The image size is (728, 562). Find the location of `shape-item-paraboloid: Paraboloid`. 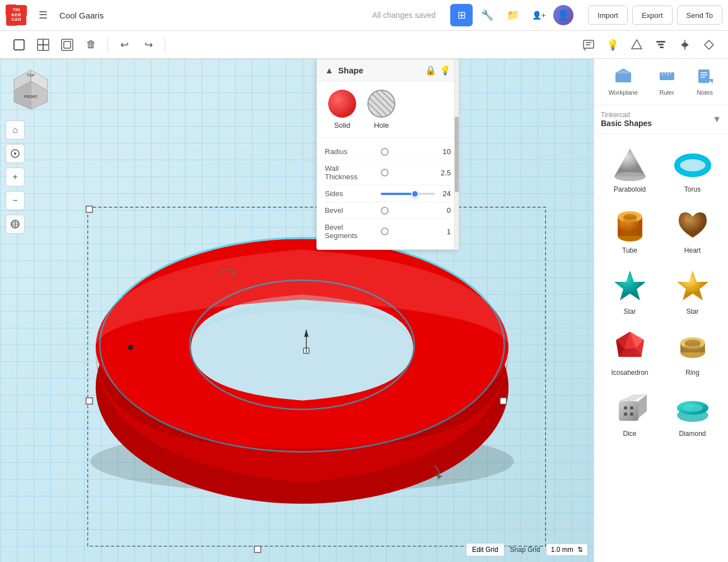

shape-item-paraboloid: Paraboloid is located at coordinates (629, 169).